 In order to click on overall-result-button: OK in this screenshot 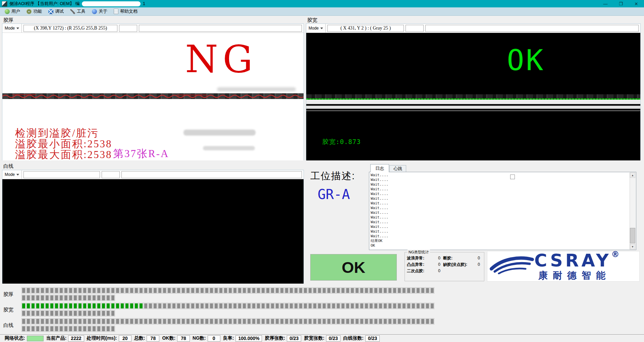, I will do `click(354, 267)`.